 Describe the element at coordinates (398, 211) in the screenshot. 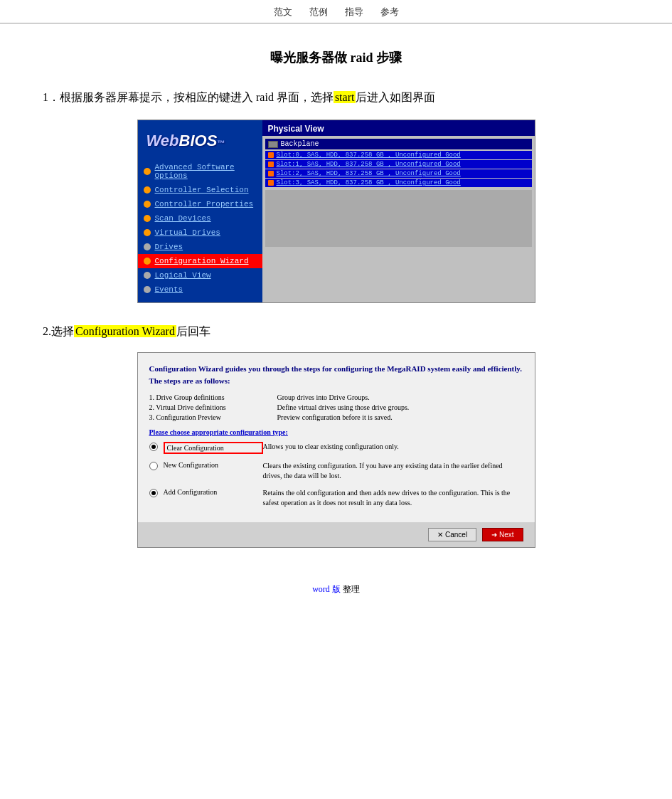

I see `physical-view-panel: Physical View Backplane Slot:0, SAS, HDD…` at that location.